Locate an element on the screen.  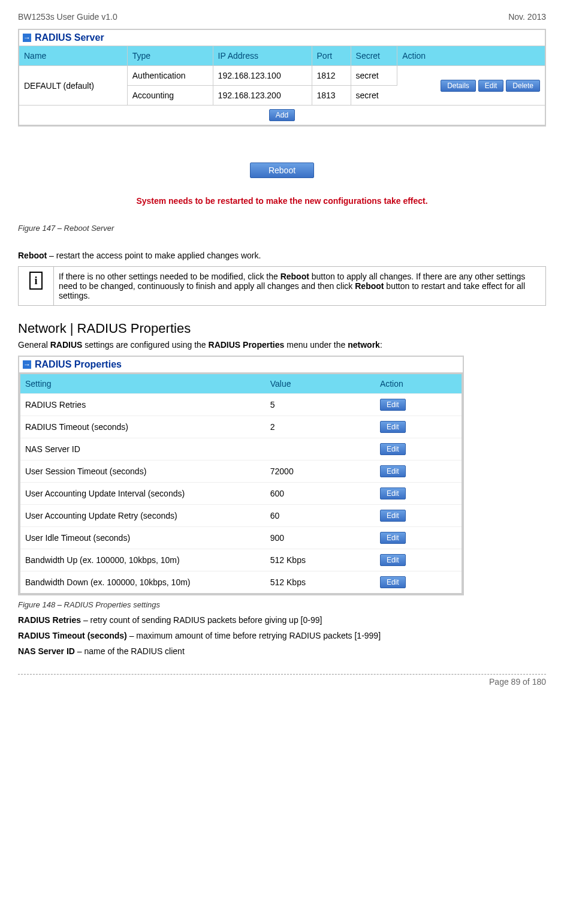
value-cell: 5 is located at coordinates (320, 405).